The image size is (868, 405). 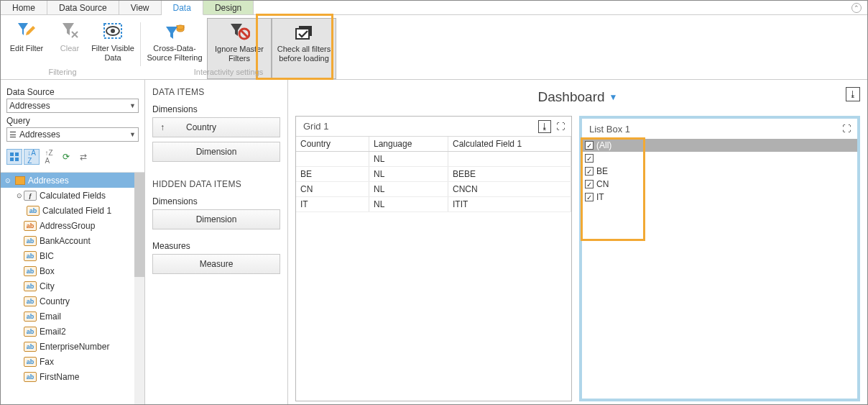 I want to click on field-label: EnterpriseNumber, so click(x=75, y=347).